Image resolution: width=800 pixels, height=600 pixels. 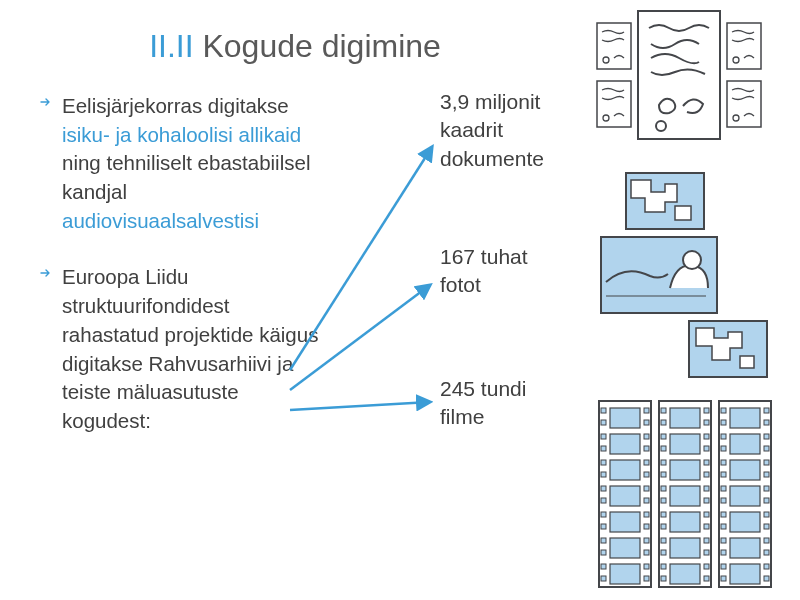 I want to click on bullet-2: Euroopa Liidu struktuurifondidest rahast…, so click(x=180, y=349).